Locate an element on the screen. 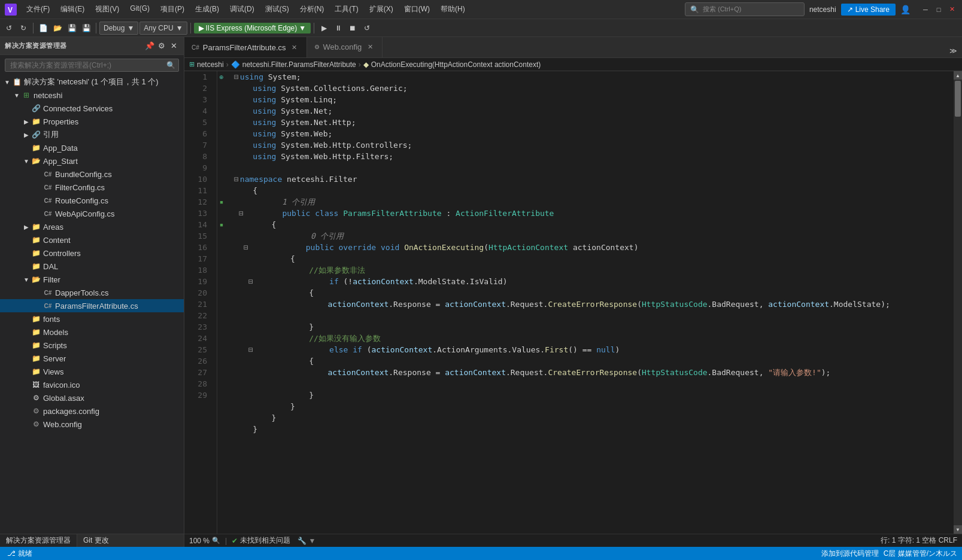  sidebar-item-content: ▶ 📁 Content is located at coordinates (92, 240).